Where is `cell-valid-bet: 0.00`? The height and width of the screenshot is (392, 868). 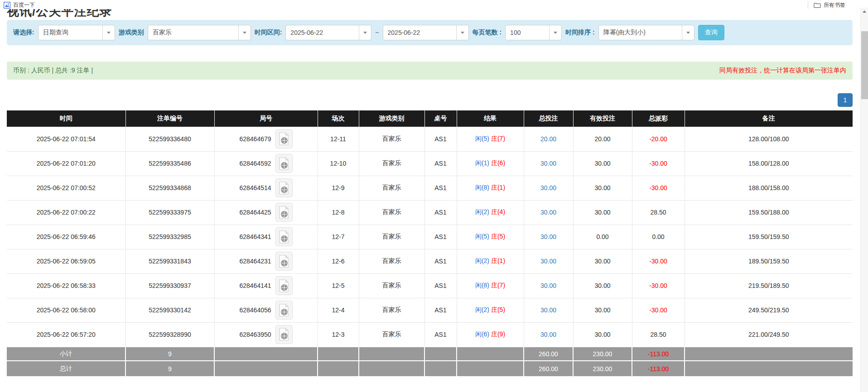 cell-valid-bet: 0.00 is located at coordinates (603, 237).